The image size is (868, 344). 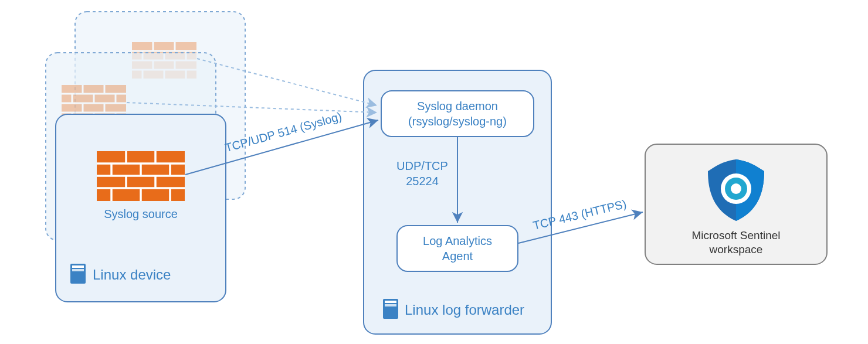 I want to click on syslog-daemon-node: Syslog daemon (rsyslog/syslog-ng), so click(x=457, y=114).